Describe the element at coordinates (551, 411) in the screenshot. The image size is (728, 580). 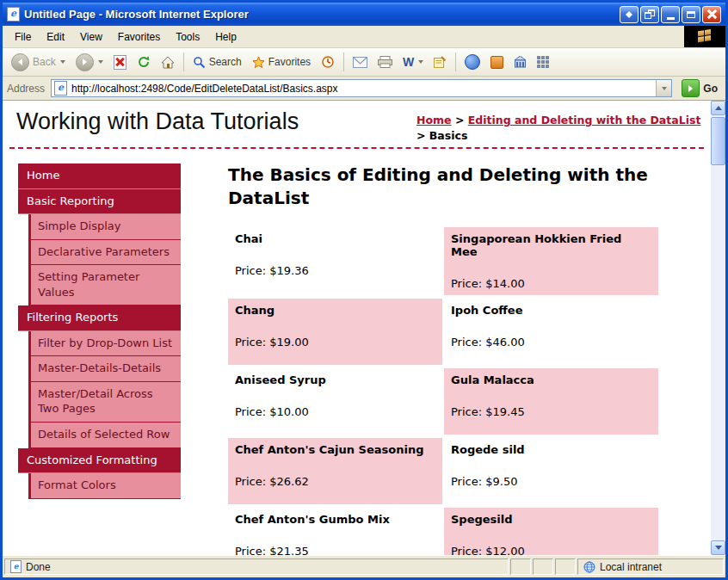
I see `product-price: Price: $19.45` at that location.